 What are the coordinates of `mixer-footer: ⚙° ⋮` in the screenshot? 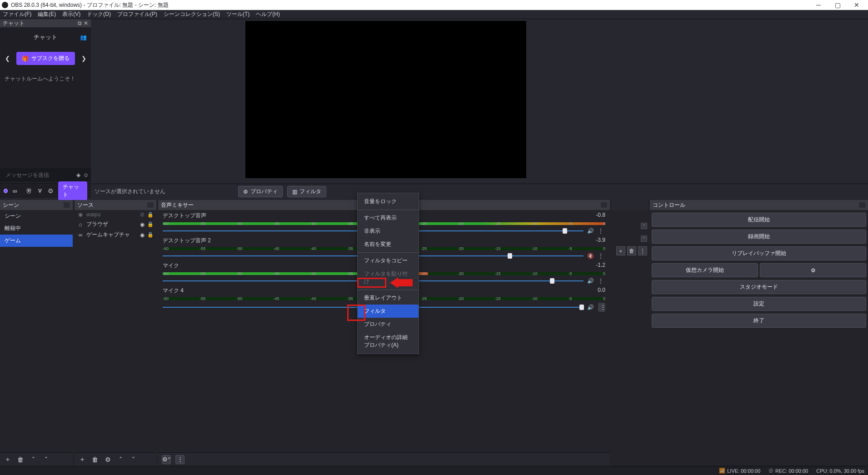 It's located at (384, 459).